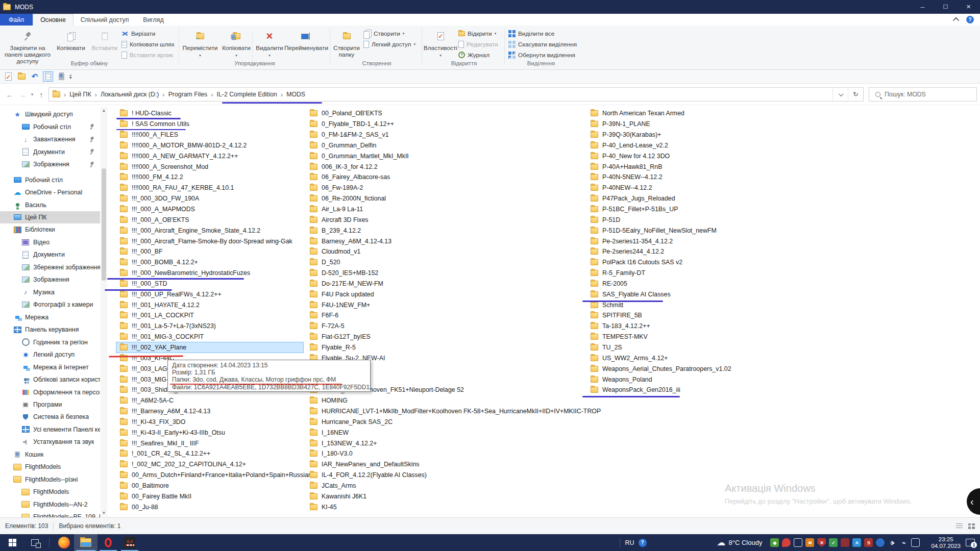 The width and height of the screenshot is (980, 551). Describe the element at coordinates (840, 94) in the screenshot. I see `address-dropdown-icon` at that location.